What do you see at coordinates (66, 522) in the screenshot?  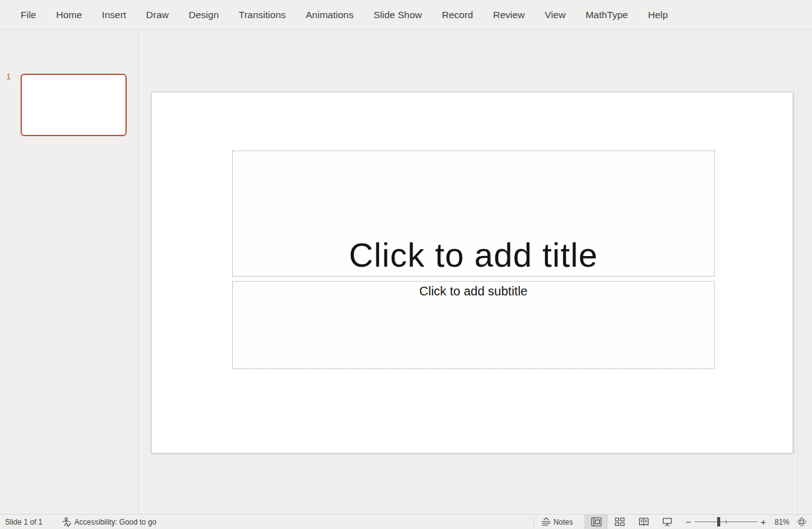 I see `accessibility-icon` at bounding box center [66, 522].